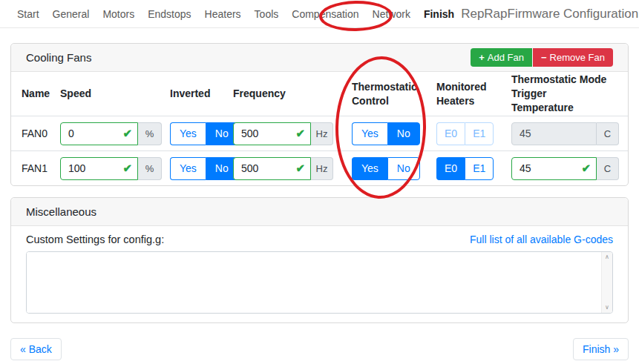  Describe the element at coordinates (119, 14) in the screenshot. I see `nav-item-motors: Motors` at that location.